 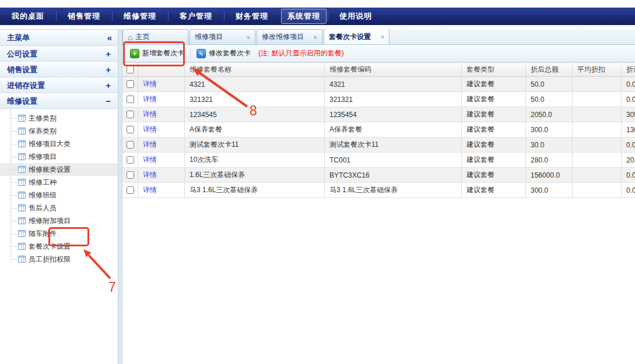 I want to click on discount-cell-clipped: 305, so click(x=629, y=114).